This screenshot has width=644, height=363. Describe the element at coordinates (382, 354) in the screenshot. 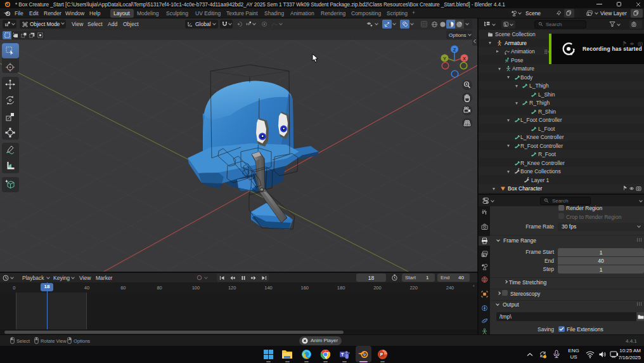

I see `svg-text: P` at that location.